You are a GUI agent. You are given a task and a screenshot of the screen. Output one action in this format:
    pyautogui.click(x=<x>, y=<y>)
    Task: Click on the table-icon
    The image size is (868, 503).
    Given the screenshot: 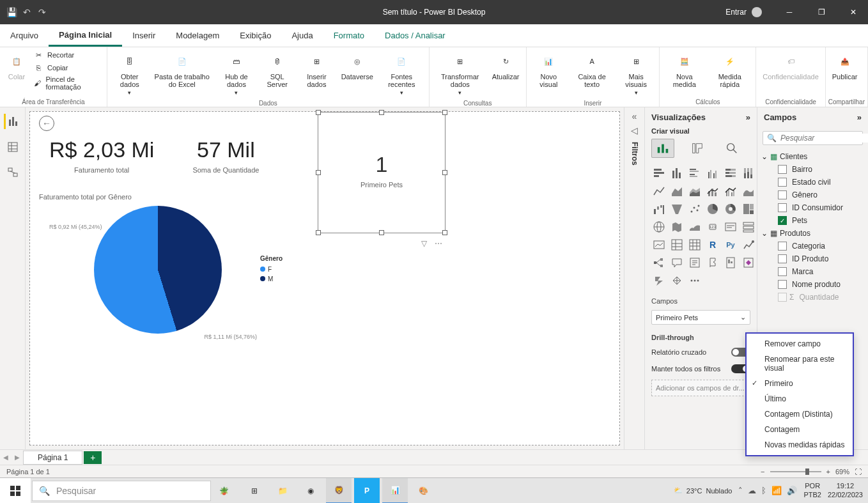 What is the action you would take?
    pyautogui.click(x=695, y=245)
    